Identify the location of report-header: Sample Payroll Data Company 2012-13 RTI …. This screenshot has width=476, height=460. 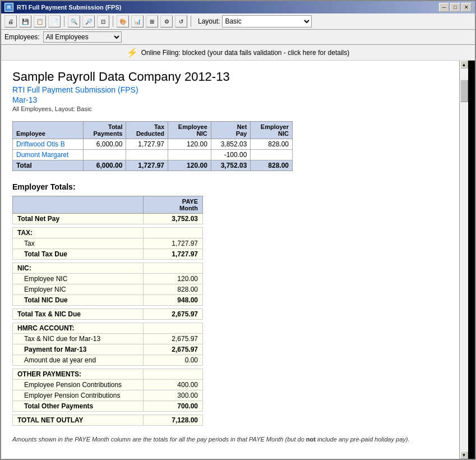
(230, 91).